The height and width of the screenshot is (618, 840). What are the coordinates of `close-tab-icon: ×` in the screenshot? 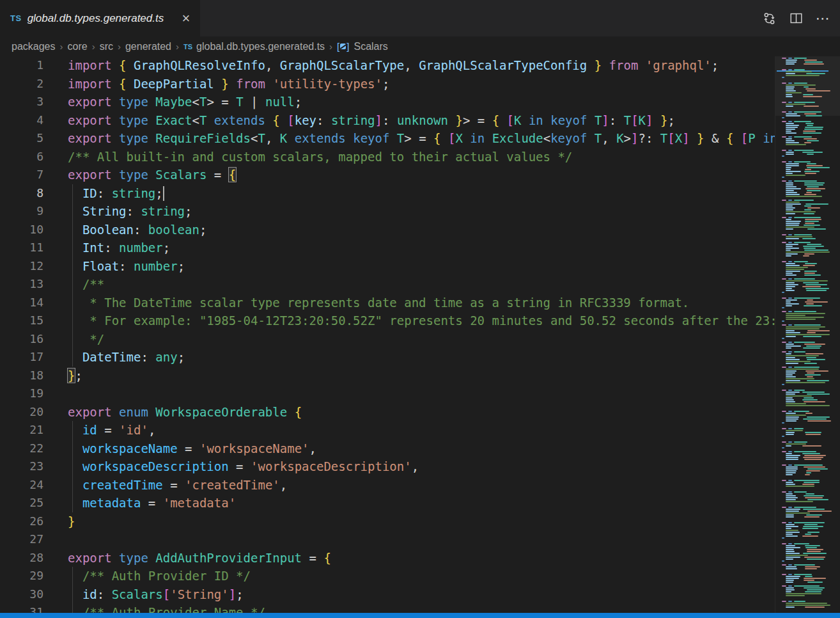 It's located at (186, 19).